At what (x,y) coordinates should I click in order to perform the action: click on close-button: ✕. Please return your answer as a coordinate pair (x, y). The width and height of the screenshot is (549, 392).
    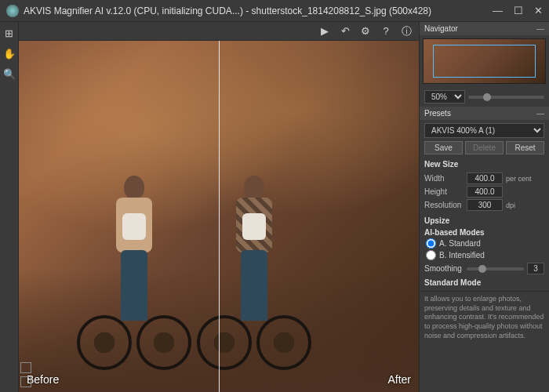
    Looking at the image, I should click on (538, 11).